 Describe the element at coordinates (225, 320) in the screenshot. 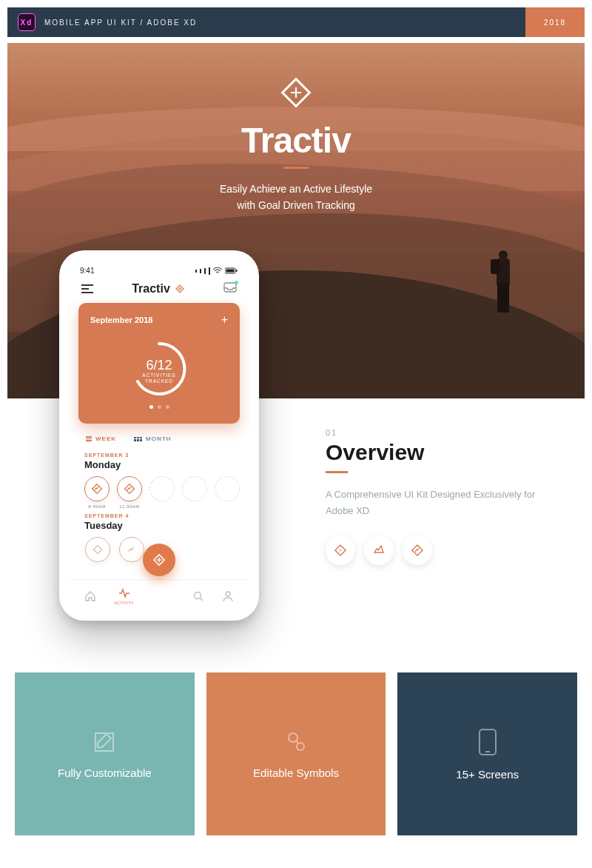

I see `add-icon: +` at that location.